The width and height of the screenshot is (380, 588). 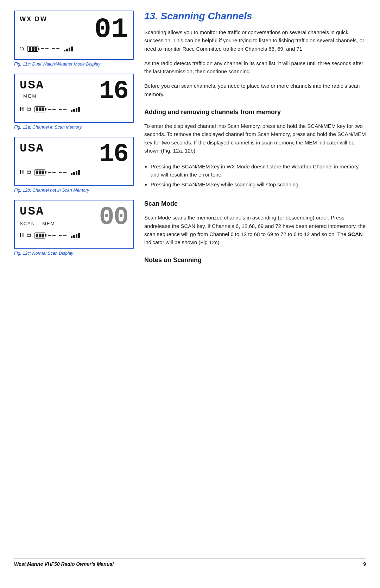 I want to click on bullet-list: Pressing the SCAN/MEM key in WX Mode doe…, so click(x=255, y=176).